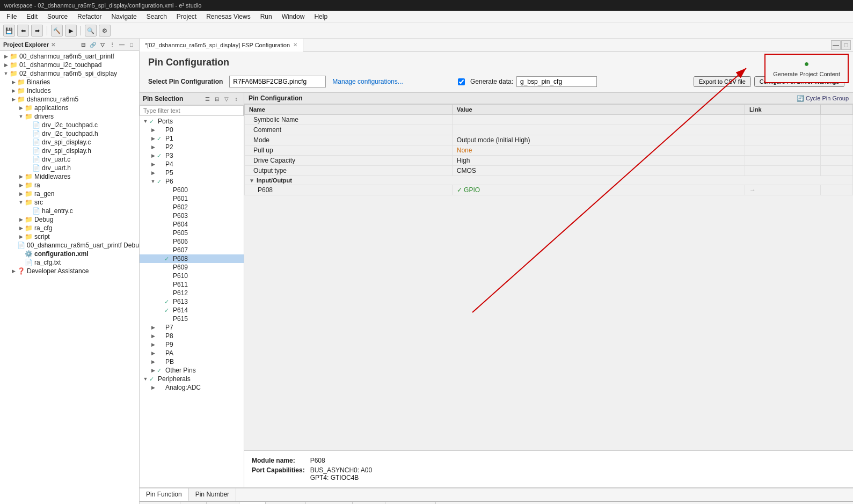  I want to click on view-menu-btn: ⋮, so click(112, 45).